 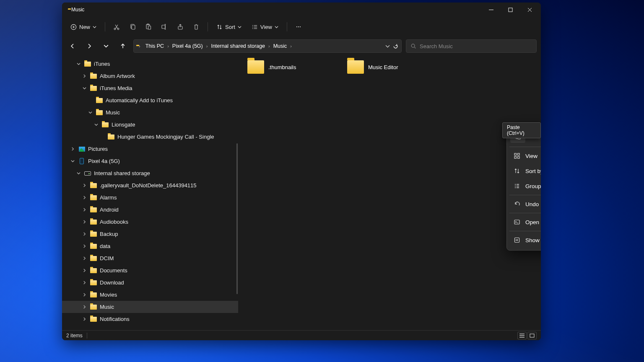 What do you see at coordinates (471, 46) in the screenshot?
I see `search-box` at bounding box center [471, 46].